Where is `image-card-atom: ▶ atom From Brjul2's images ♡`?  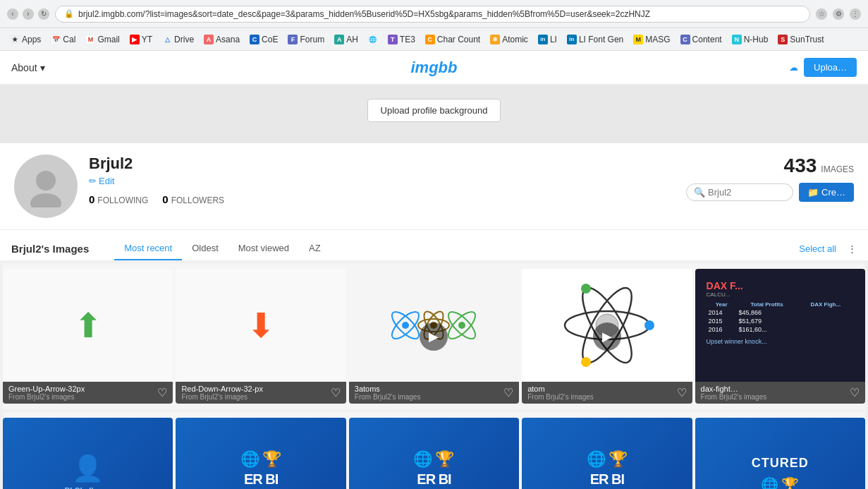
image-card-atom: ▶ atom From Brjul2's images ♡ is located at coordinates (606, 336).